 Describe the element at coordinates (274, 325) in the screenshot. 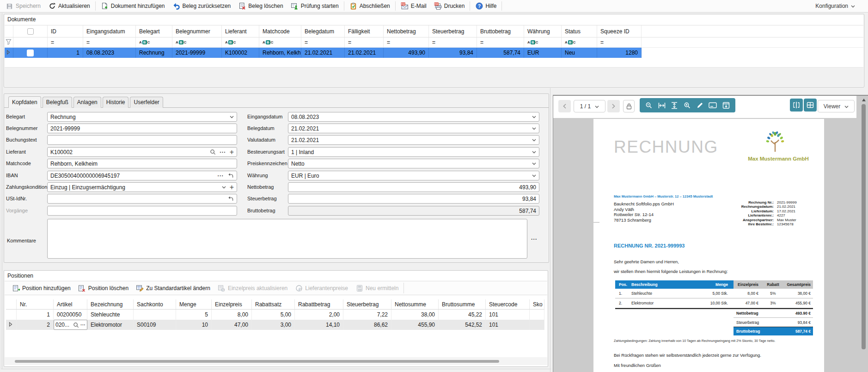

I see `cell-rabattsatz: 3,00` at that location.